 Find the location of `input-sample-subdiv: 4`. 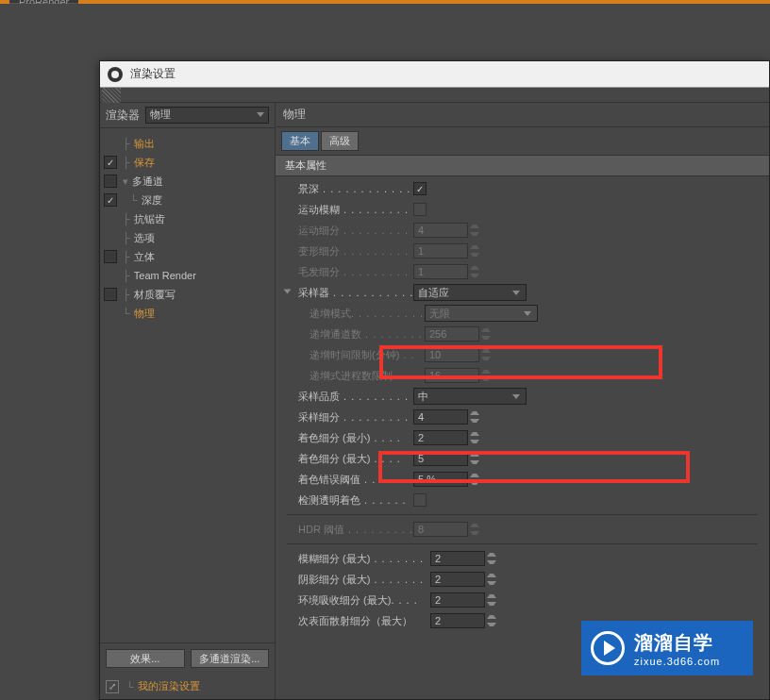

input-sample-subdiv: 4 is located at coordinates (441, 417).